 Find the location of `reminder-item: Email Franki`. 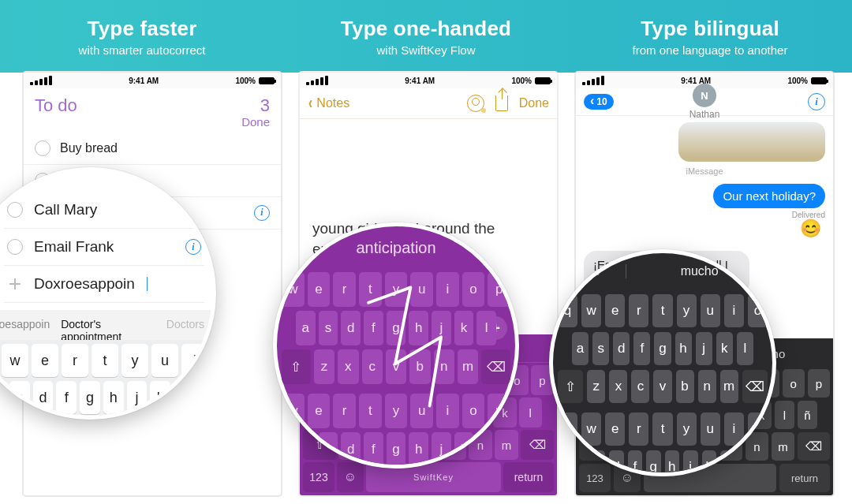

reminder-item: Email Franki is located at coordinates (104, 248).